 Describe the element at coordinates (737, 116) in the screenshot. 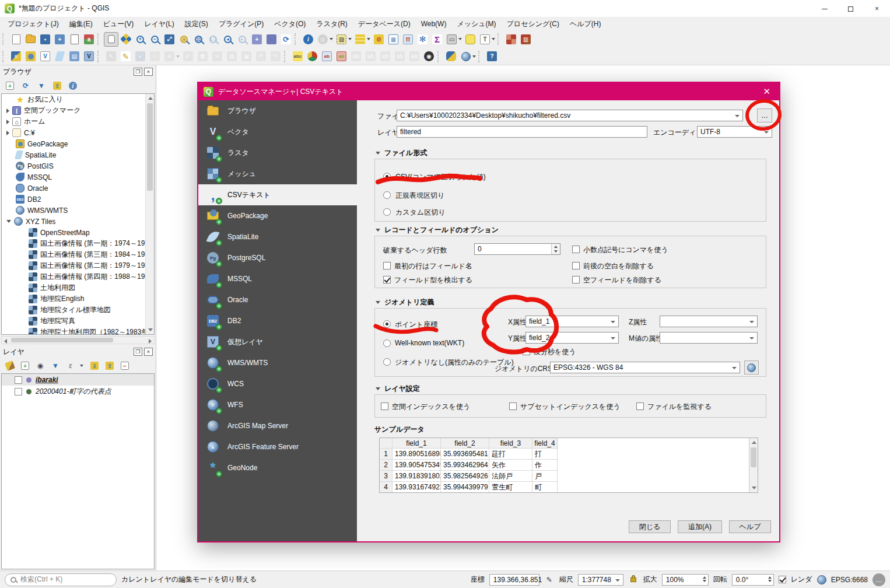

I see `chevron-down-icon` at that location.